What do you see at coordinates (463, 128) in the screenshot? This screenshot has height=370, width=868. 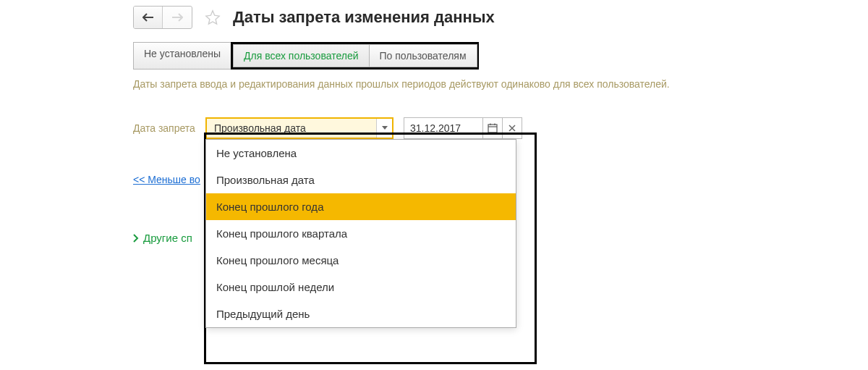 I see `date-input-group` at bounding box center [463, 128].